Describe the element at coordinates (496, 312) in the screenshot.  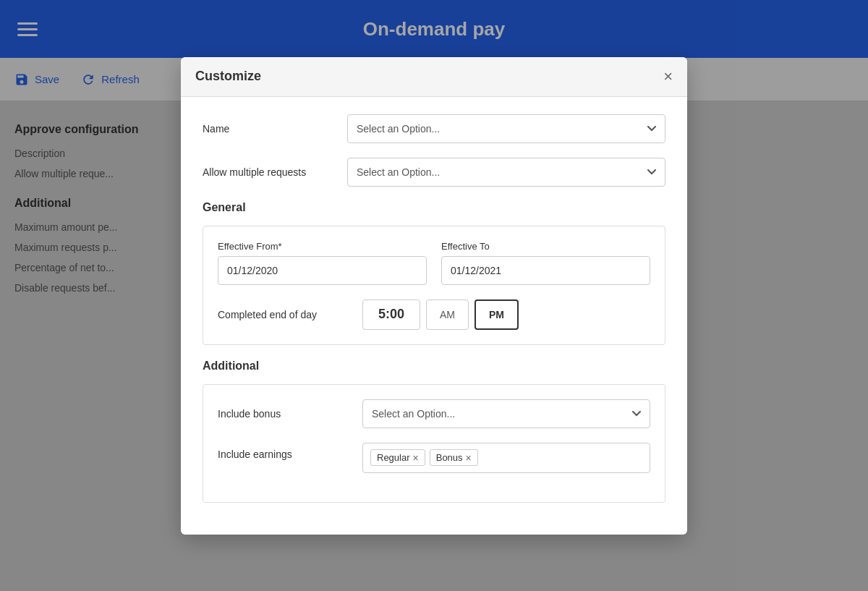
I see `pm-button: PM` at that location.